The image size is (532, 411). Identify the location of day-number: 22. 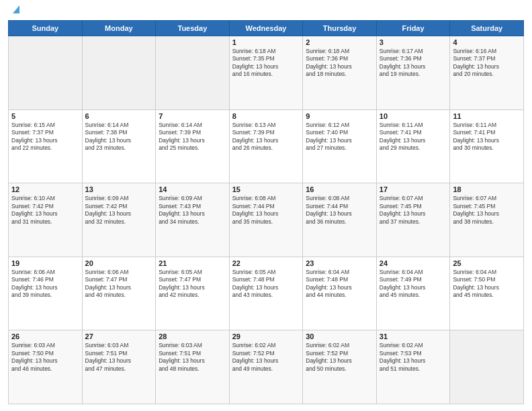
(266, 263).